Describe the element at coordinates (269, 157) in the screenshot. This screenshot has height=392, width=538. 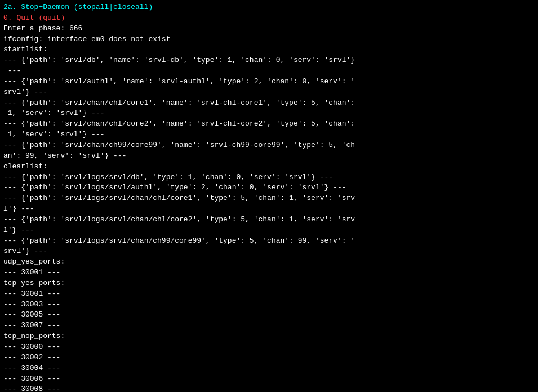
I see `terminal-line: an': 99, 'serv': 'srvl'} ---` at that location.